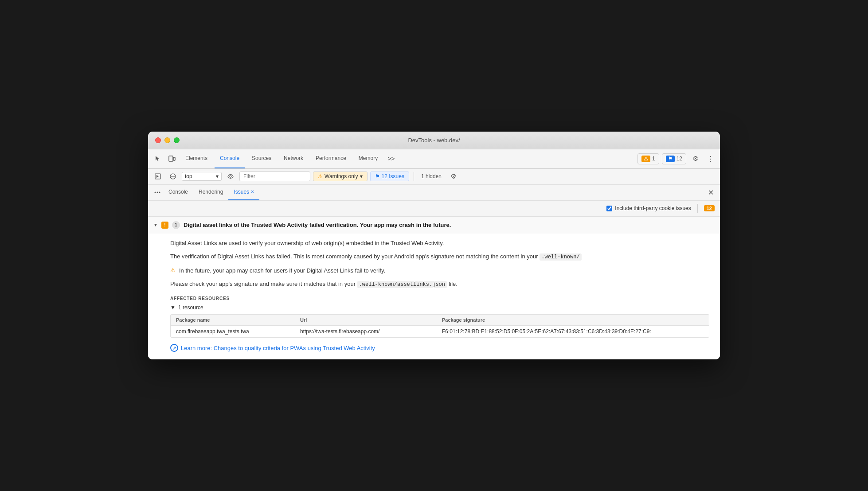  Describe the element at coordinates (158, 140) in the screenshot. I see `close-button` at that location.